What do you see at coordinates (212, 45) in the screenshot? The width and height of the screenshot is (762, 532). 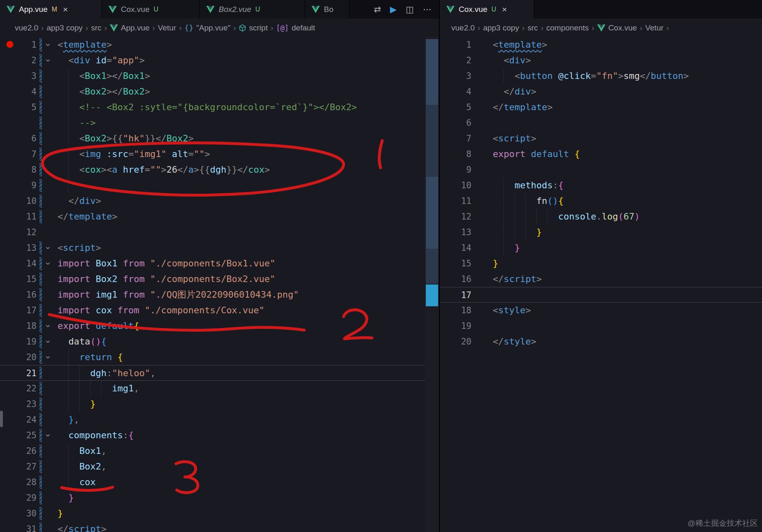 I see `code-line-1: 1›<template>` at bounding box center [212, 45].